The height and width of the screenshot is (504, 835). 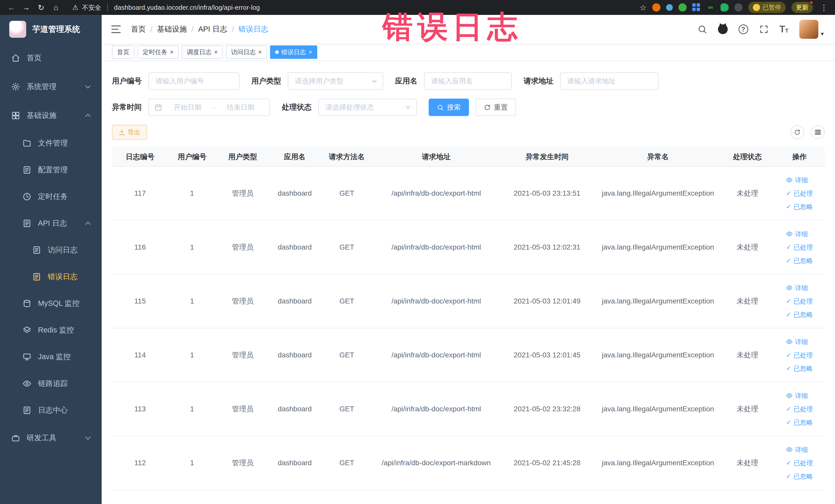 What do you see at coordinates (16, 58) in the screenshot?
I see `home-icon` at bounding box center [16, 58].